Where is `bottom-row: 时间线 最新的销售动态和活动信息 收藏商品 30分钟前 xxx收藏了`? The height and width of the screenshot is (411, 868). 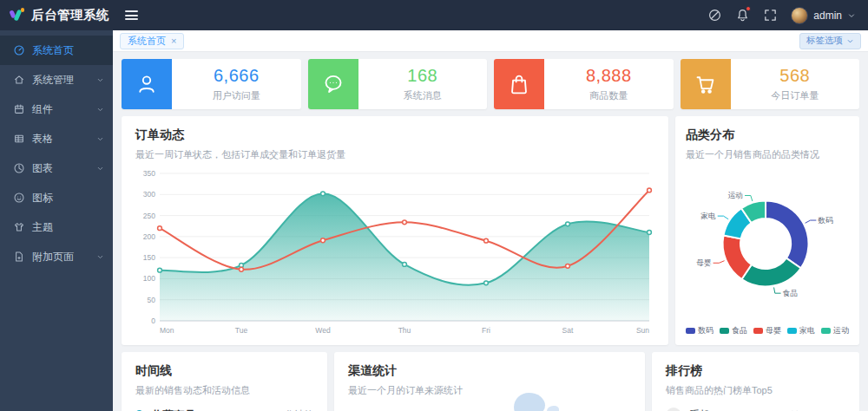
bottom-row: 时间线 最新的销售动态和活动信息 收藏商品 30分钟前 xxx收藏了 is located at coordinates (490, 382).